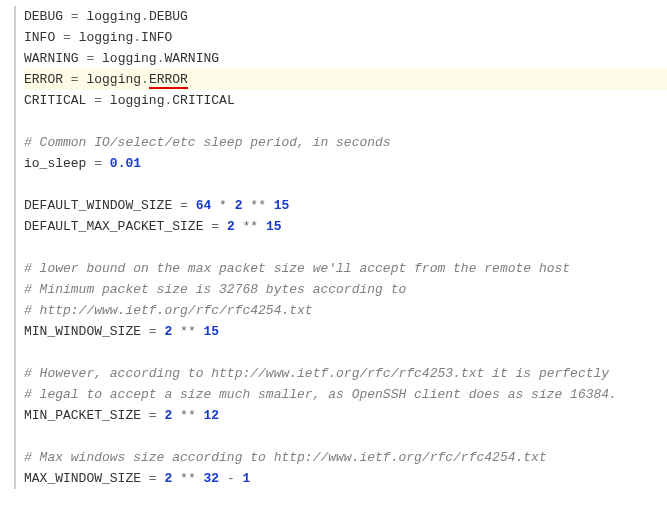 The image size is (667, 514). What do you see at coordinates (208, 142) in the screenshot?
I see `token-com: # Common IO/select/etc sleep period, in …` at bounding box center [208, 142].